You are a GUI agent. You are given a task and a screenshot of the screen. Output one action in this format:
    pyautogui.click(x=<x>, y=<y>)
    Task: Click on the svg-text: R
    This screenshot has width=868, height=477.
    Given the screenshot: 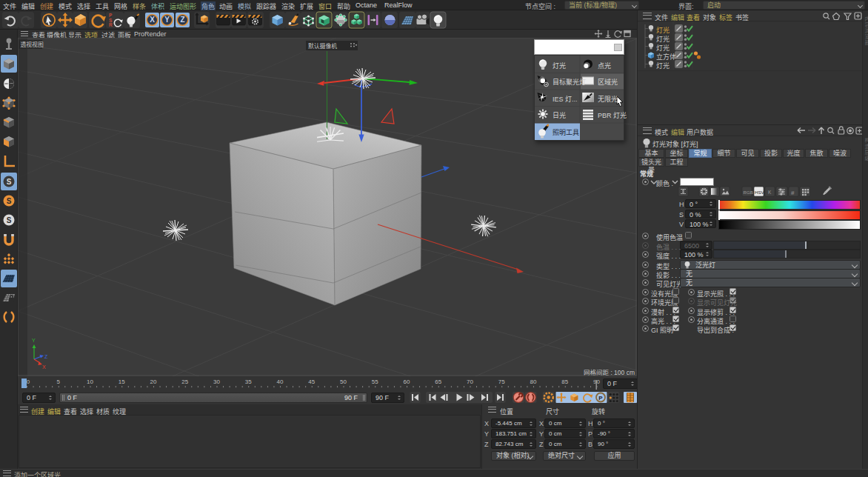 What is the action you would take?
    pyautogui.click(x=111, y=25)
    